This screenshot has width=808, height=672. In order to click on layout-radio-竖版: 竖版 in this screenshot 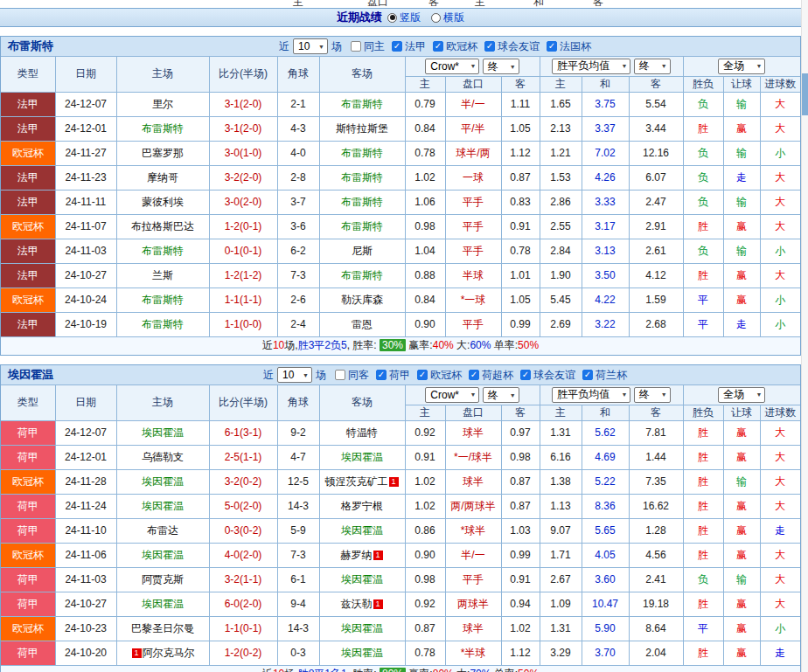, I will do `click(404, 17)`.